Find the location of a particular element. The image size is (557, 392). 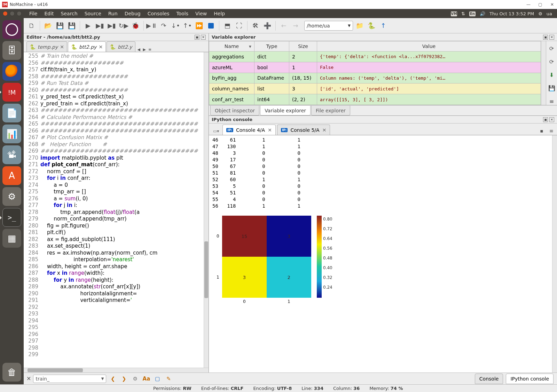

table-row: aggregationsdict2{'temp': {'delta': <fun… is located at coordinates (375, 57).